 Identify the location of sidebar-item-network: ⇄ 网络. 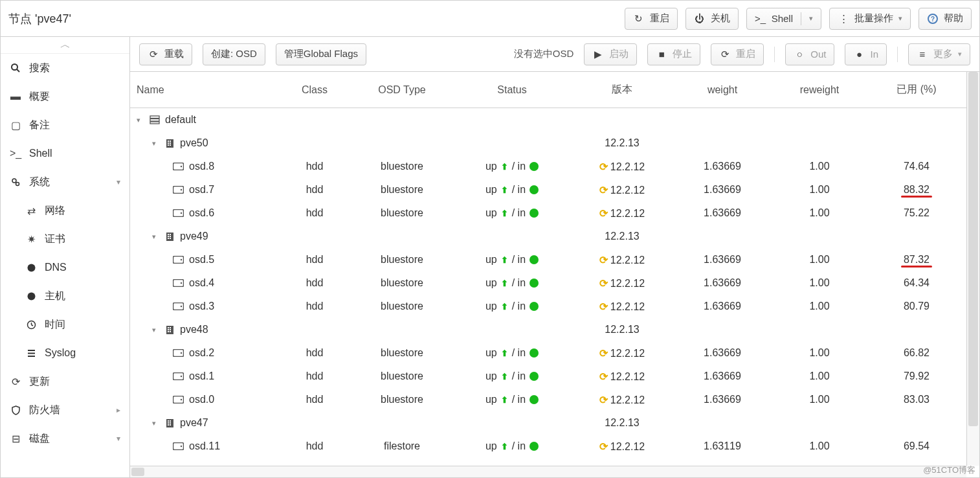
(65, 211).